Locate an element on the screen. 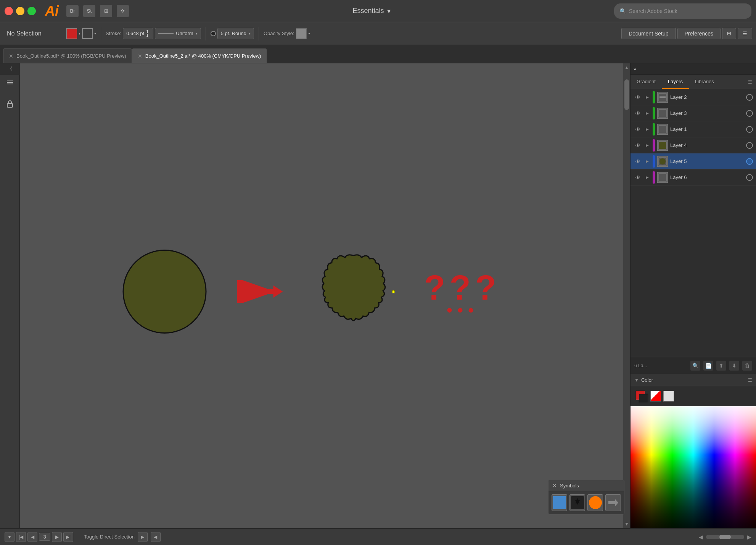 The image size is (756, 545). style-swatch is located at coordinates (301, 34).